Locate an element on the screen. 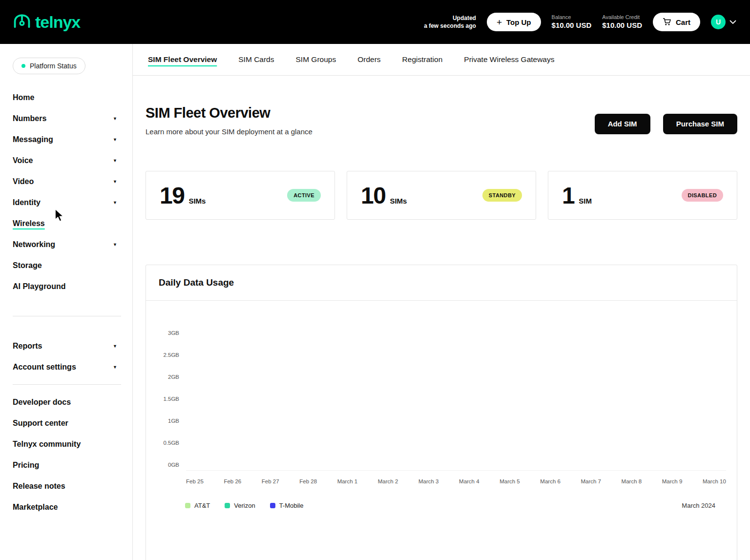 The width and height of the screenshot is (750, 560). legend-item-att: AT&T is located at coordinates (197, 506).